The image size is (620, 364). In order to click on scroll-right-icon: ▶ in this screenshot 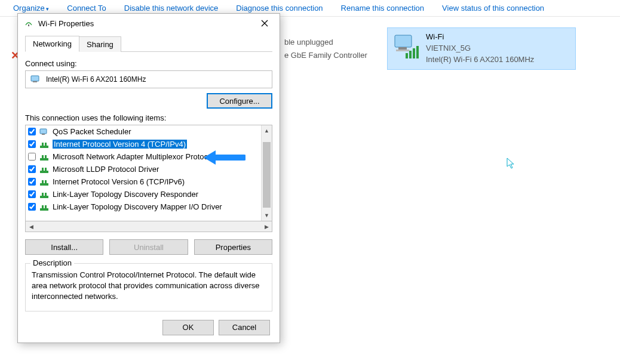, I will do `click(266, 227)`.